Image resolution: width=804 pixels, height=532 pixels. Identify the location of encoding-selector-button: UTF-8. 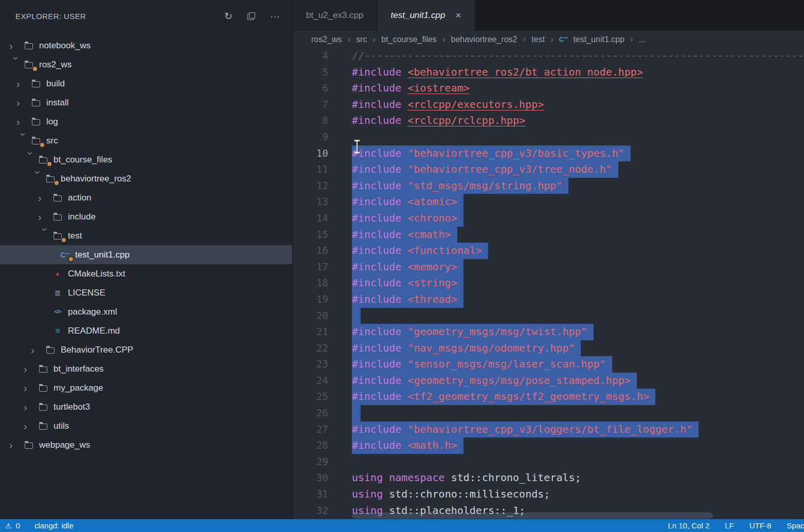
(760, 525).